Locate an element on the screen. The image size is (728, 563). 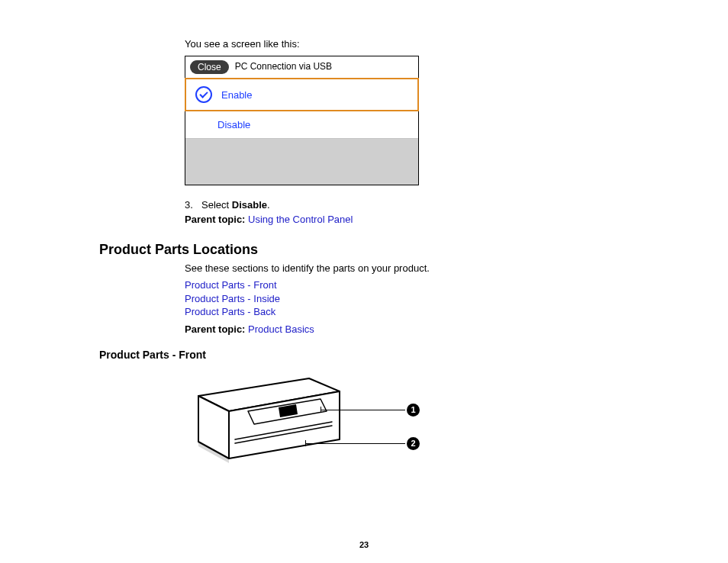
parent-topic-link: Product Basics is located at coordinates (281, 330).